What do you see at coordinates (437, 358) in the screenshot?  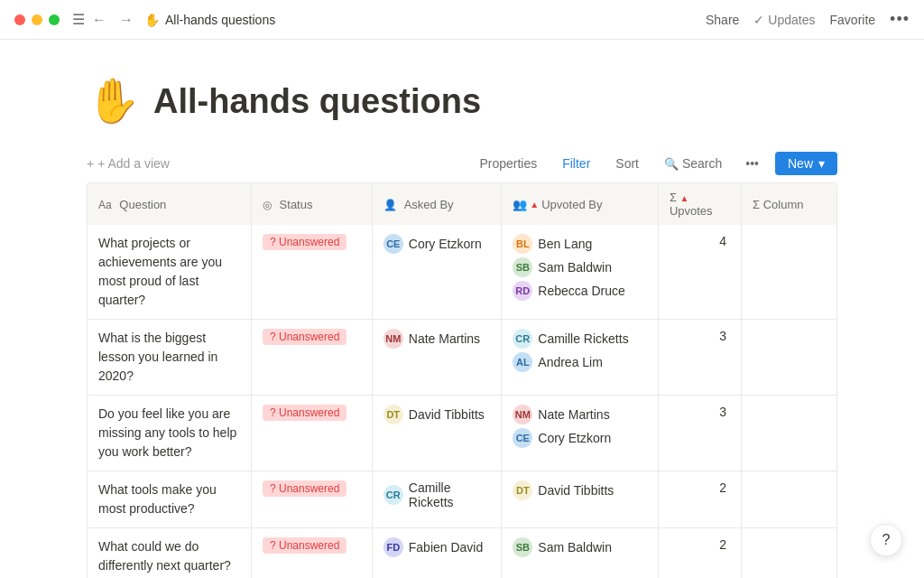 I see `asked-by-cell: NMNate Martins` at bounding box center [437, 358].